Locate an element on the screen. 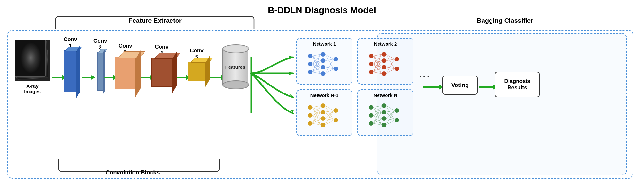 The image size is (644, 187). conv1-block: Conv1 is located at coordinates (71, 64).